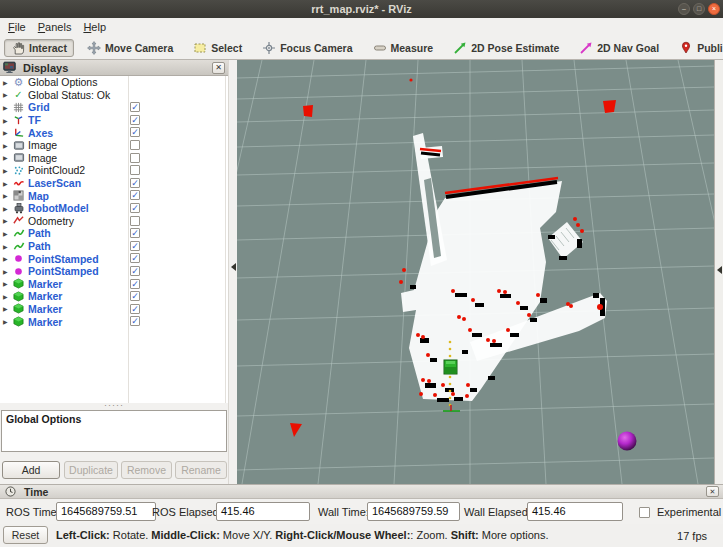 This screenshot has width=723, height=547. I want to click on tool-2d-pose-estimate: 2D Pose Estimate, so click(506, 48).